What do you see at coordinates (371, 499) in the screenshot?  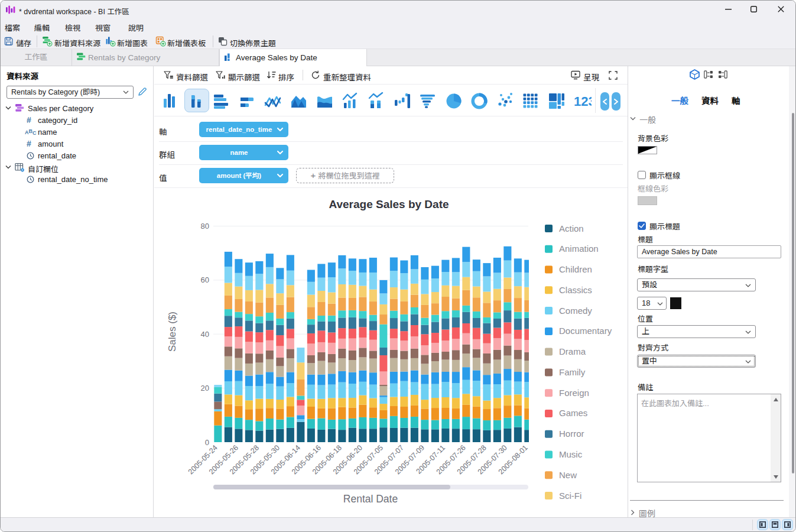 I see `svg-text: Rental Date` at bounding box center [371, 499].